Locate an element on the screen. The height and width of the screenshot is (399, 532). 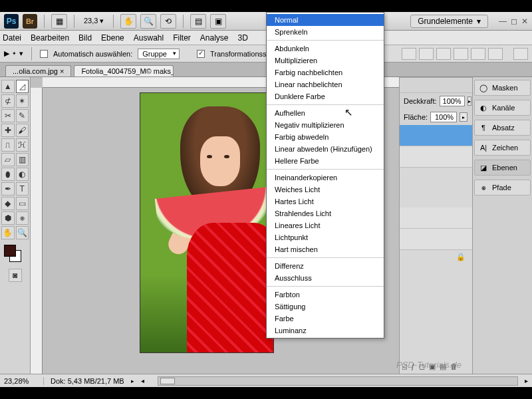
auto-select-checkbox is located at coordinates (44, 54).